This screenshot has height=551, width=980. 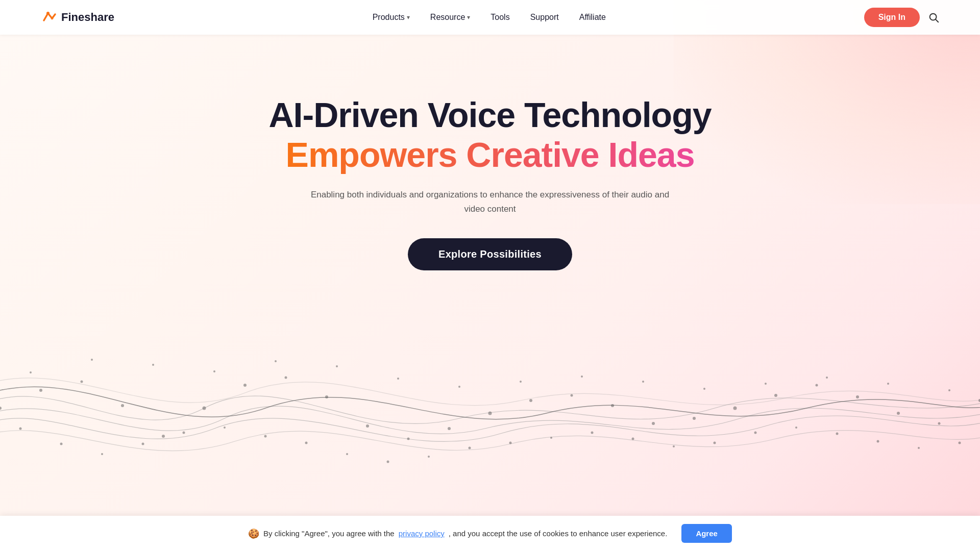 I want to click on navbar: Fineshare Products ▾ Resource ▾ Tools Su…, so click(x=490, y=17).